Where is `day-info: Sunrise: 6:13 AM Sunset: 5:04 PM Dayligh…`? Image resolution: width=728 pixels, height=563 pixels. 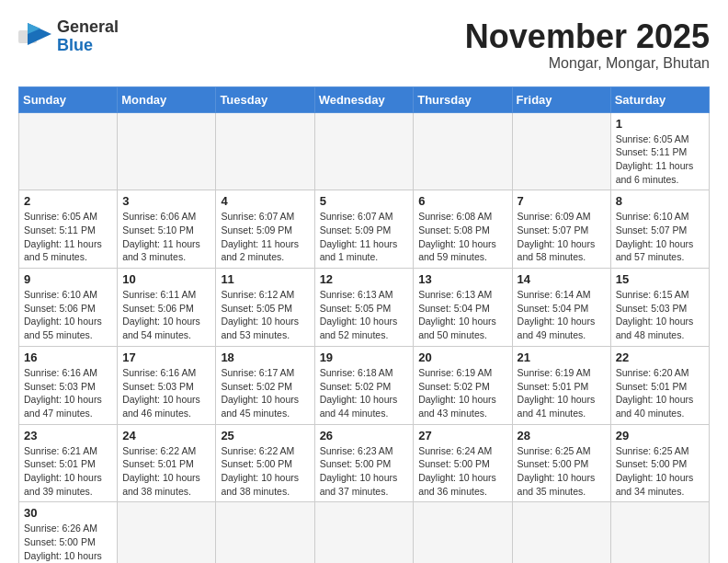 day-info: Sunrise: 6:13 AM Sunset: 5:04 PM Dayligh… is located at coordinates (462, 315).